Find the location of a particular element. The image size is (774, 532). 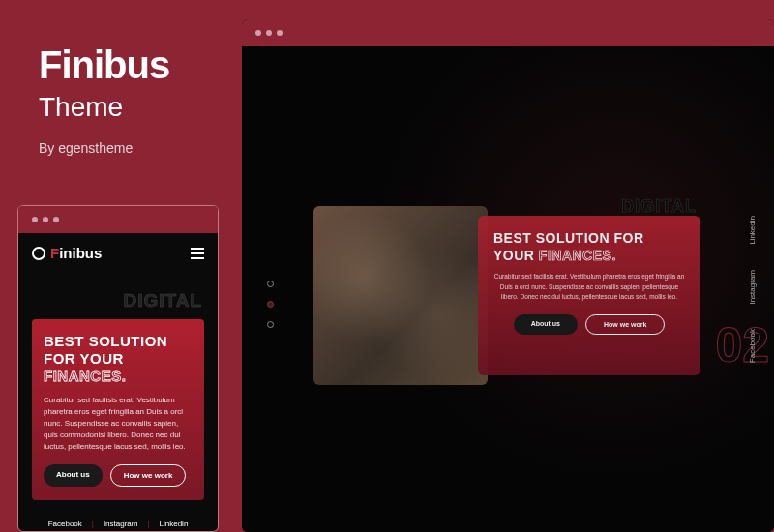

theme-author: By egenstheme is located at coordinates (104, 148).